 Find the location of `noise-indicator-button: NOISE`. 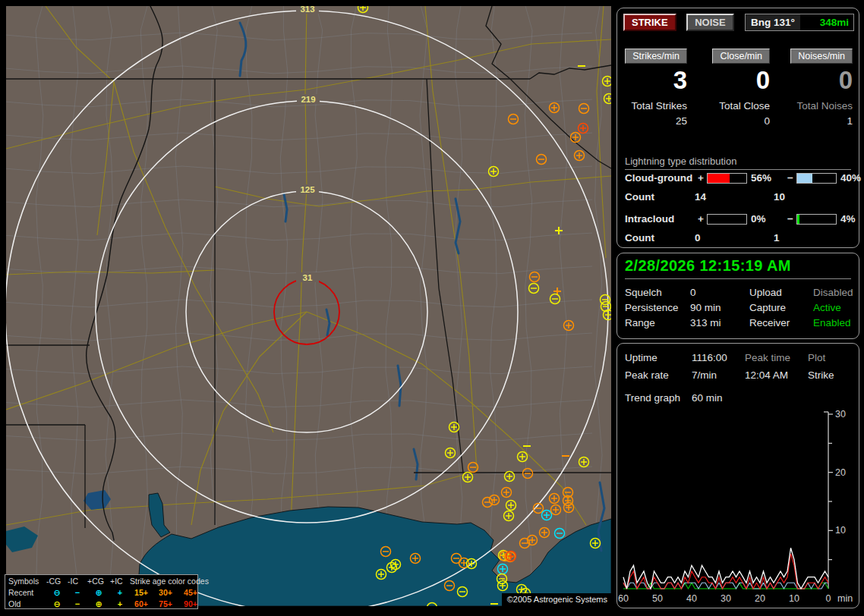

noise-indicator-button: NOISE is located at coordinates (710, 23).